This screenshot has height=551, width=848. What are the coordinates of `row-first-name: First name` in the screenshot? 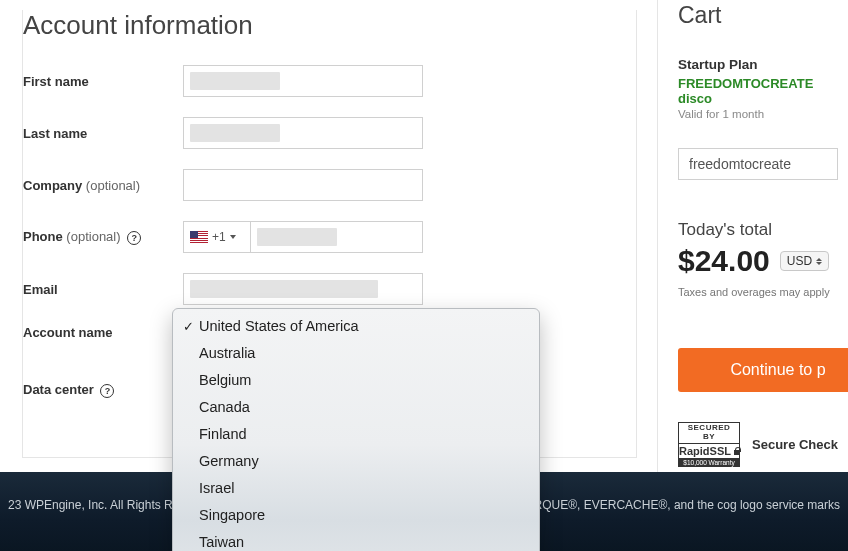 It's located at (320, 81).